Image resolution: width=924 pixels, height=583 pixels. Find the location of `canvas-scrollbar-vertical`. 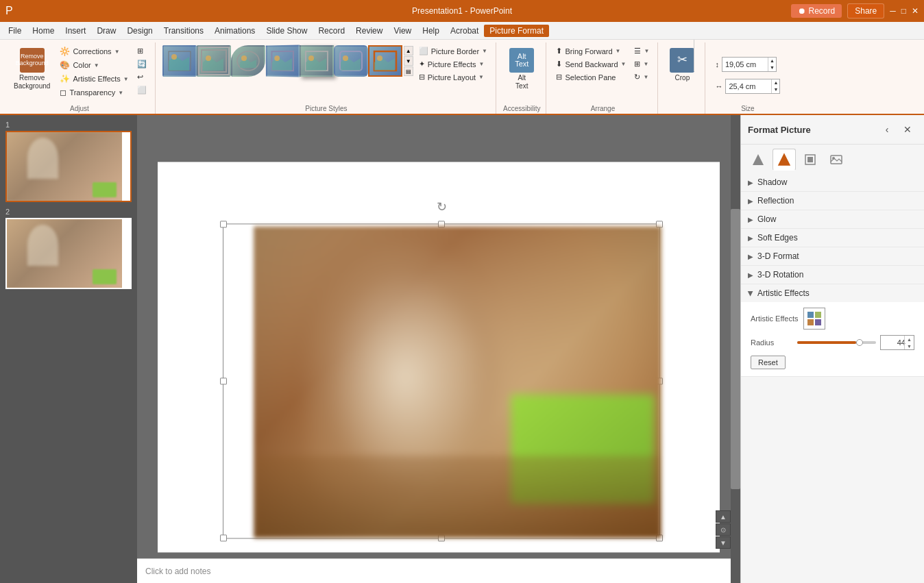

canvas-scrollbar-vertical is located at coordinates (735, 349).